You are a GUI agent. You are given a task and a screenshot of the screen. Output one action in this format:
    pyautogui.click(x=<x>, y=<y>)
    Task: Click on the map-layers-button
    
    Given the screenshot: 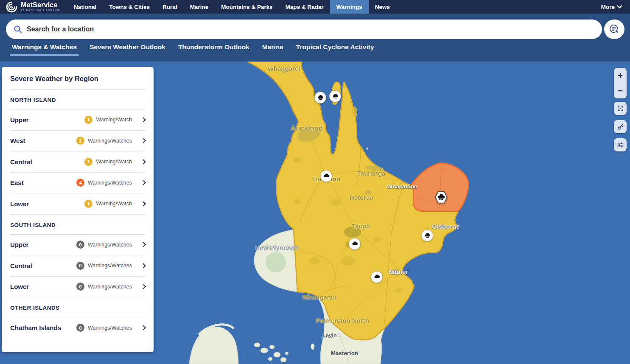 What is the action you would take?
    pyautogui.click(x=620, y=145)
    